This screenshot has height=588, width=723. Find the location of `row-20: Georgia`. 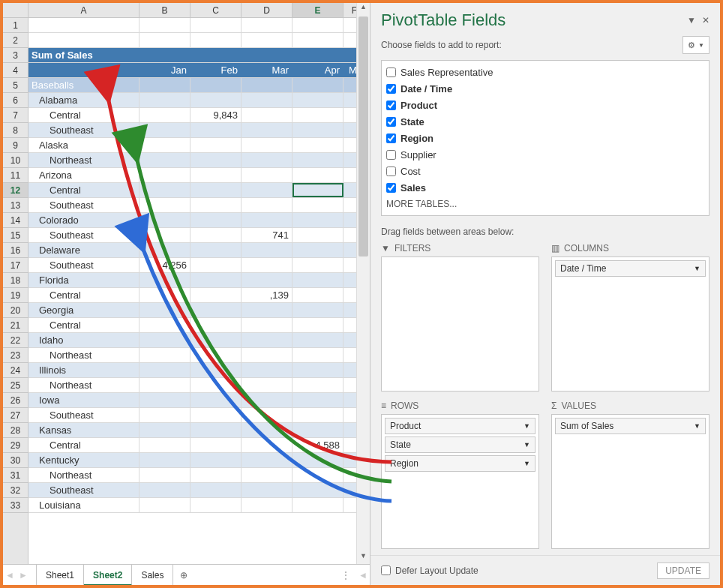

row-20: Georgia is located at coordinates (200, 310).